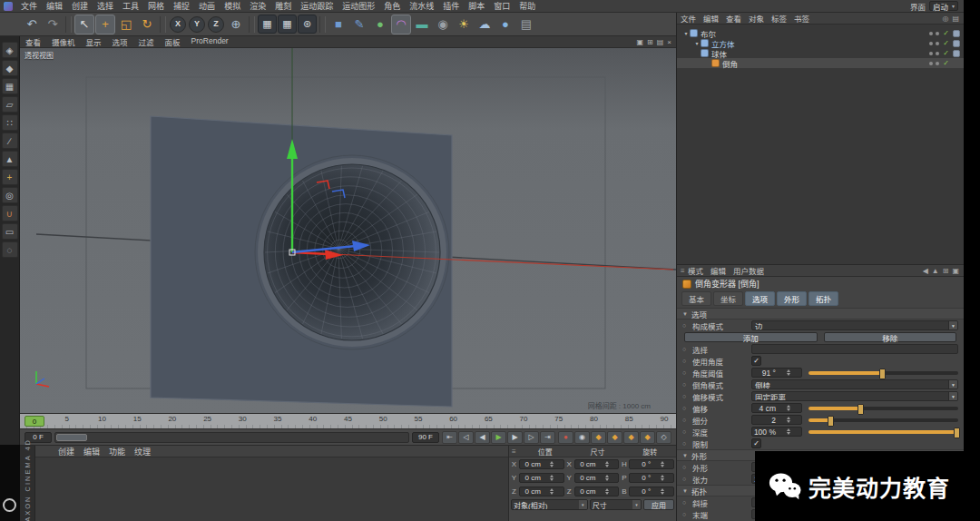  Describe the element at coordinates (824, 299) in the screenshot. I see `attribute-tab: 拓扑` at that location.